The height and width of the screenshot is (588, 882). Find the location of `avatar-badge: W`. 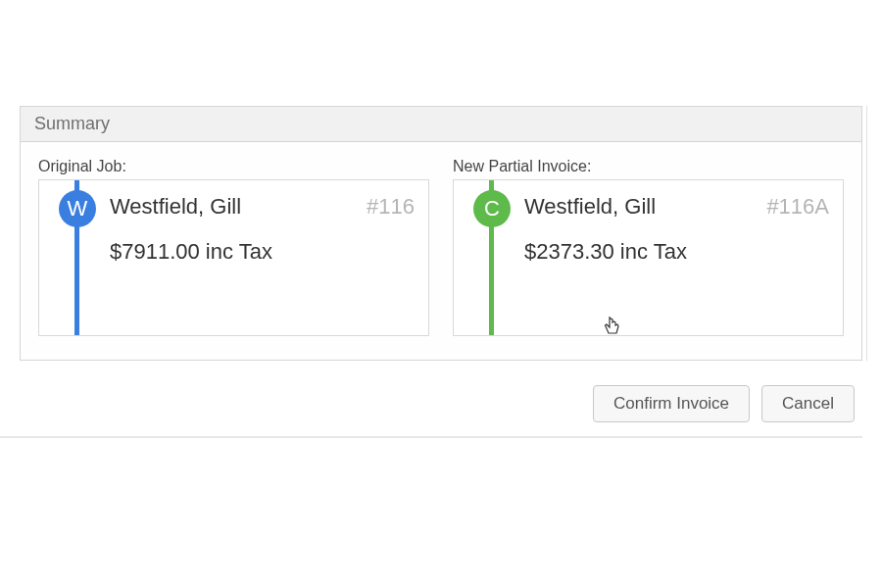

avatar-badge: W is located at coordinates (77, 209).